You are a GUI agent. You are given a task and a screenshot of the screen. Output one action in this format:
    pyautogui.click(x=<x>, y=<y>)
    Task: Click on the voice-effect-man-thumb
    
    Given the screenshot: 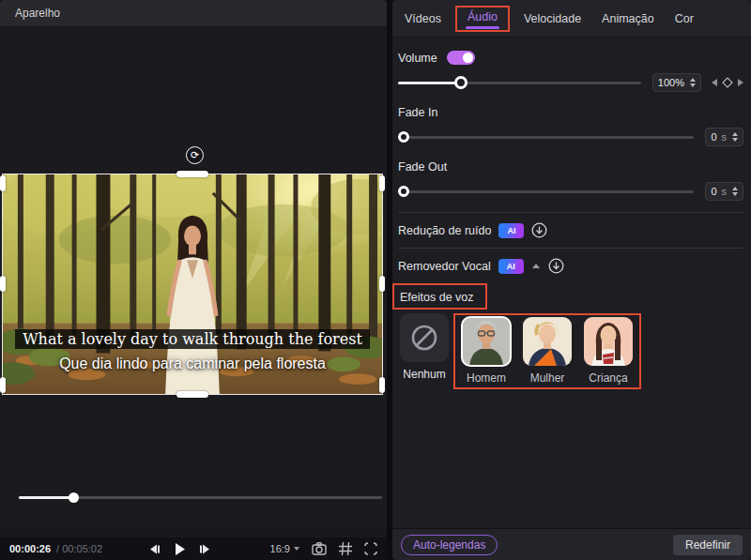 What is the action you would take?
    pyautogui.click(x=486, y=341)
    